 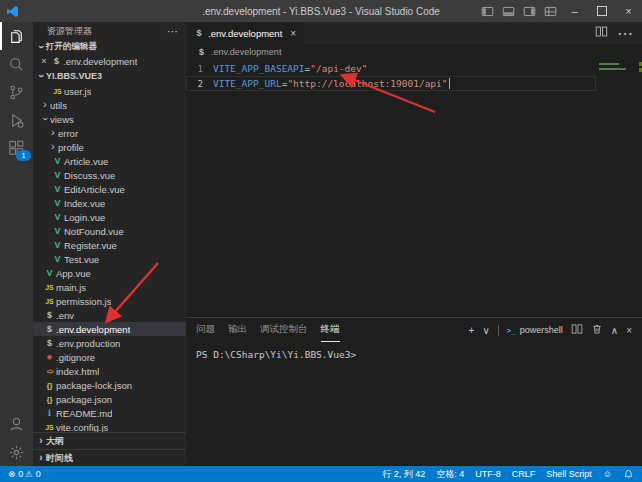 I want to click on tree-item-NotFound.vue: VNotFound.vue, so click(x=110, y=231).